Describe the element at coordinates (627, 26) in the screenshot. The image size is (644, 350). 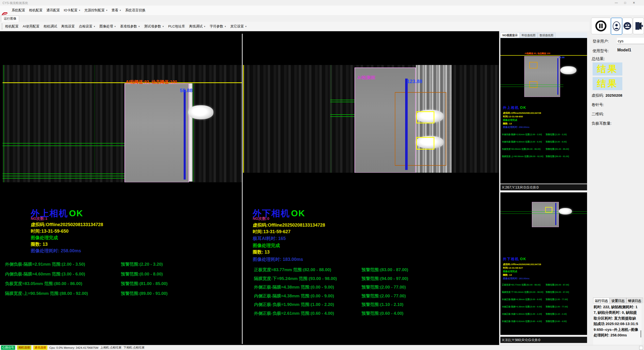
I see `user-group-button` at that location.